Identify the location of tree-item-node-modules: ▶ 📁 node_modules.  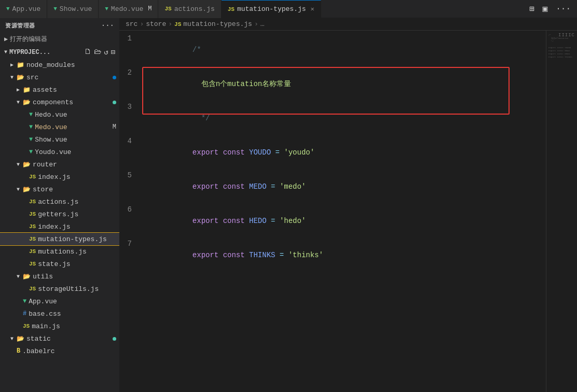
(60, 65).